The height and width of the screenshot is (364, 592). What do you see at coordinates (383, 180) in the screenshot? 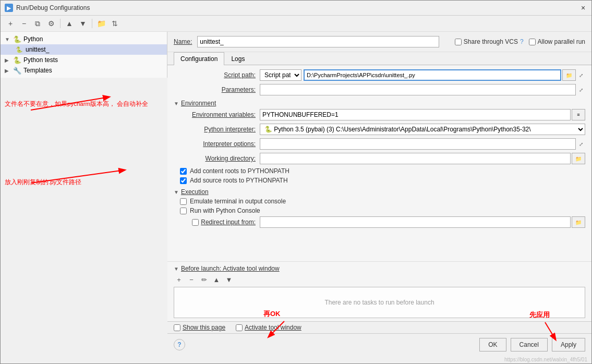
I see `add-source-roots-row: Add source roots to PYTHONPATH` at bounding box center [383, 180].